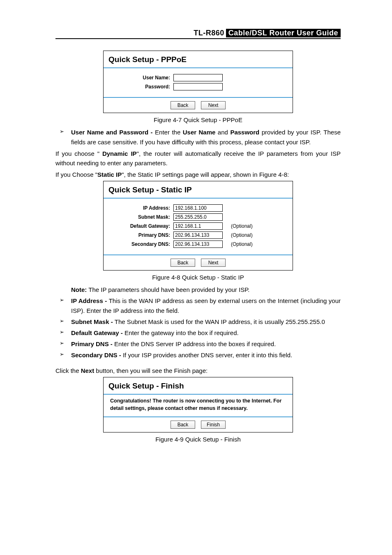 This screenshot has height=555, width=392. Describe the element at coordinates (68, 371) in the screenshot. I see `txt: Click the` at that location.